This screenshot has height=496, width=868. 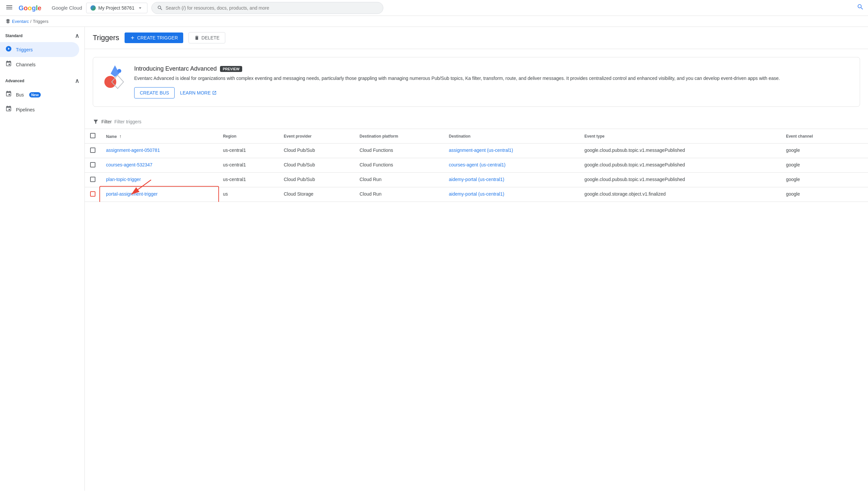 I want to click on chevron-down-icon, so click(x=140, y=8).